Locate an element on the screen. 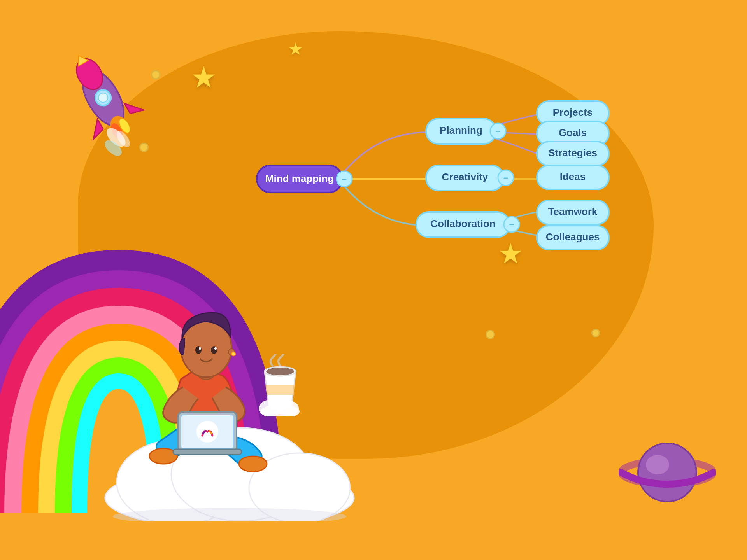 This screenshot has height=560, width=747. svg-text: Strategies is located at coordinates (573, 153).